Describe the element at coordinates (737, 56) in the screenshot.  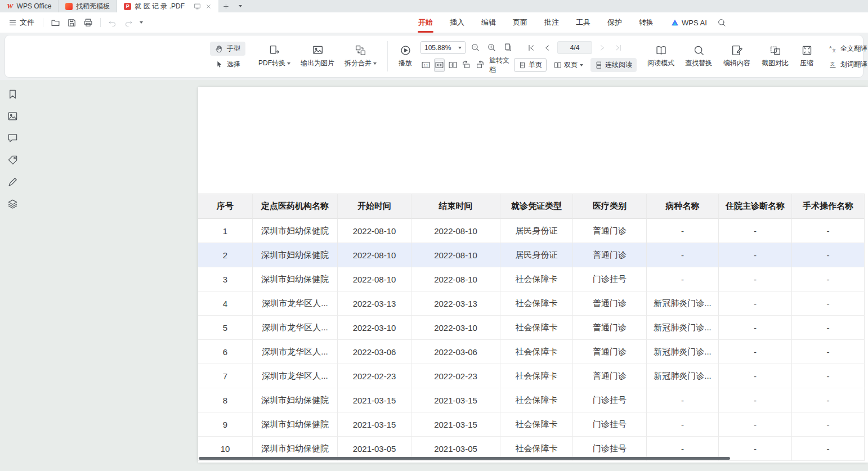
I see `edit-content-button: 编辑内容` at that location.